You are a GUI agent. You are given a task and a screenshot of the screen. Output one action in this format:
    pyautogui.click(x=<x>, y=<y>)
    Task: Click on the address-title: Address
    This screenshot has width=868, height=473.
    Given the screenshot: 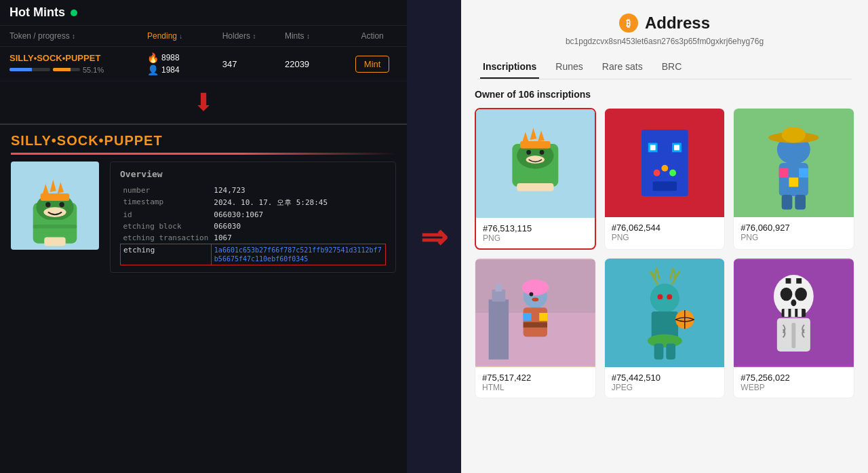 What is the action you would take?
    pyautogui.click(x=677, y=23)
    